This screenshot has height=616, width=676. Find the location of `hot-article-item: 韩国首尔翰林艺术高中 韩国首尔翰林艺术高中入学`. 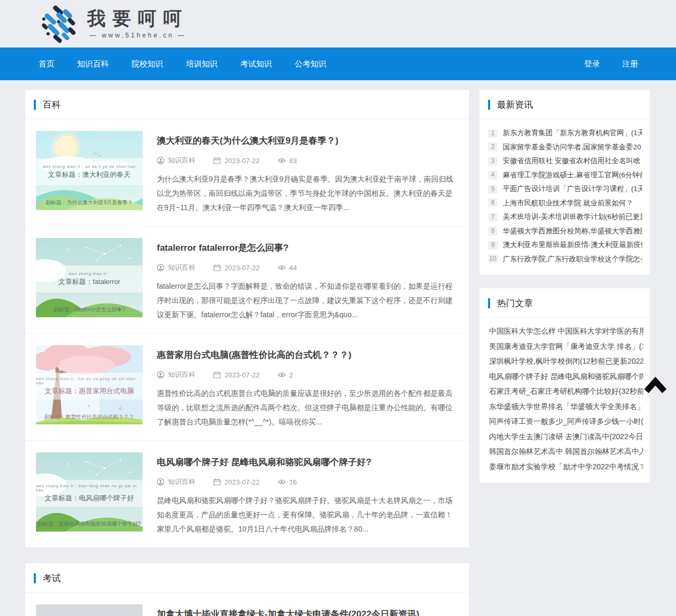

hot-article-item: 韩国首尔翰林艺术高中 韩国首尔翰林艺术高中入学 is located at coordinates (566, 452).